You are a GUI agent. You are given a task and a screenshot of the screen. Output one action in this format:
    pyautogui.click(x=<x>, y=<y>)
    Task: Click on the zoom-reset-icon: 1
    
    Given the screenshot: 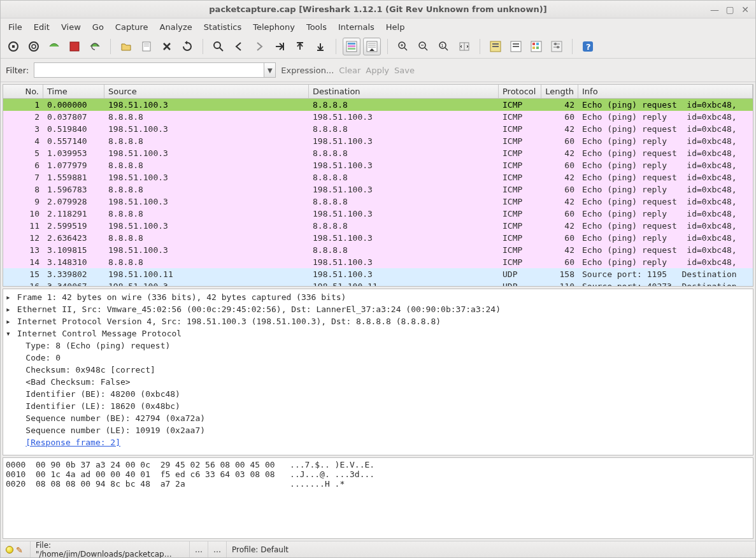 What is the action you would take?
    pyautogui.click(x=444, y=46)
    